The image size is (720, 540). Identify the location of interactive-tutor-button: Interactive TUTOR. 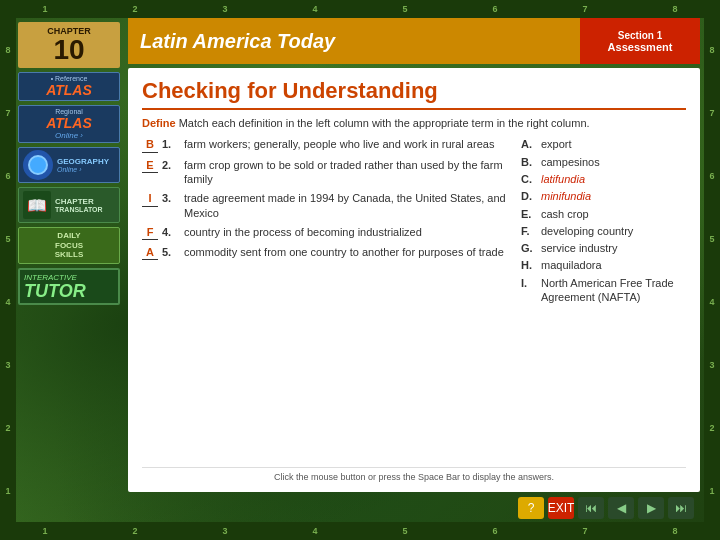
(69, 286).